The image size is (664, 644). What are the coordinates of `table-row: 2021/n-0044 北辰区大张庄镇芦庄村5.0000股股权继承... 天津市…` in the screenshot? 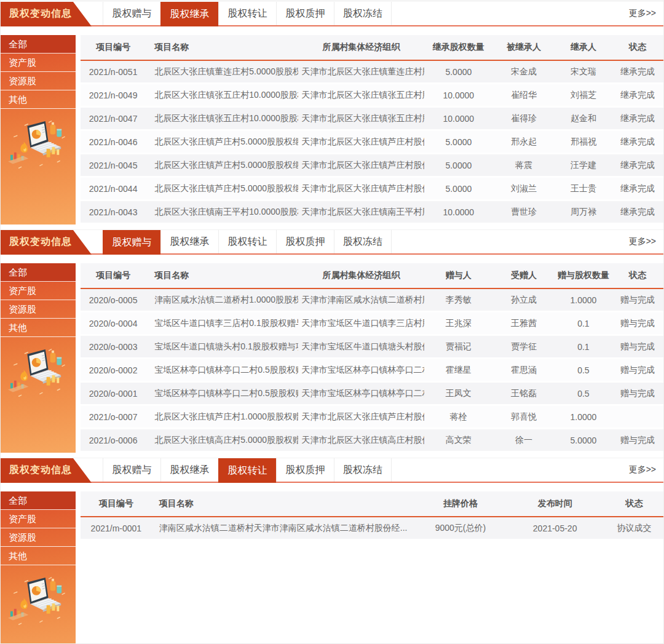 It's located at (372, 189).